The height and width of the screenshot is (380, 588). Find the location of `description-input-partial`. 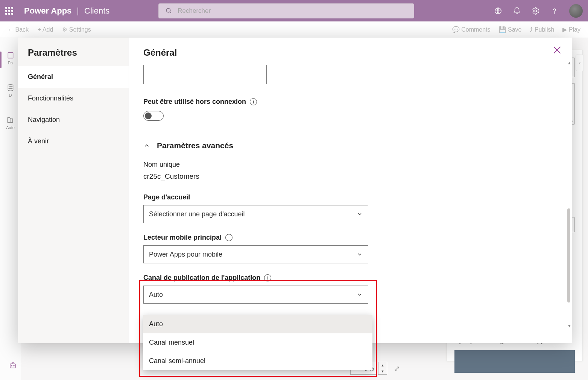

description-input-partial is located at coordinates (205, 74).